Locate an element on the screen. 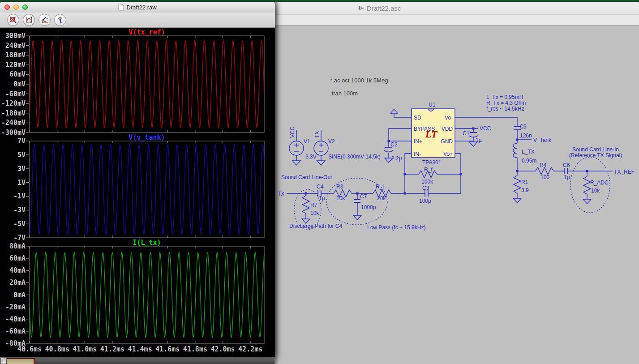 This screenshot has height=364, width=639. capacitor-C7 is located at coordinates (357, 201).